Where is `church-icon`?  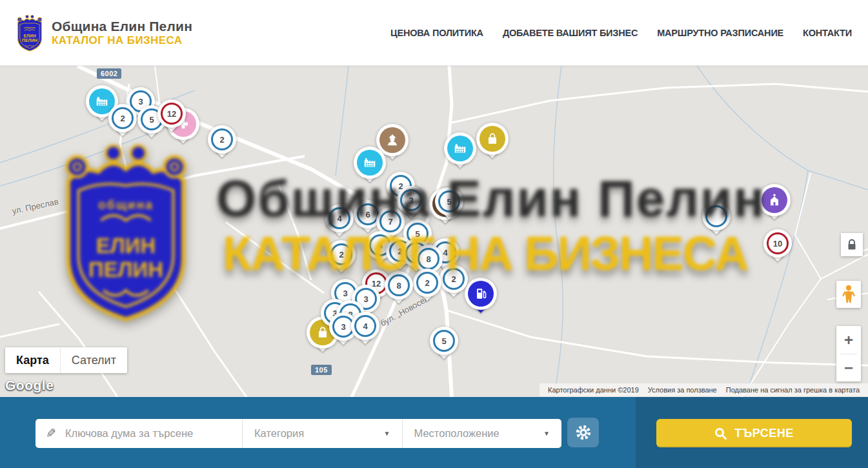
church-icon is located at coordinates (774, 200).